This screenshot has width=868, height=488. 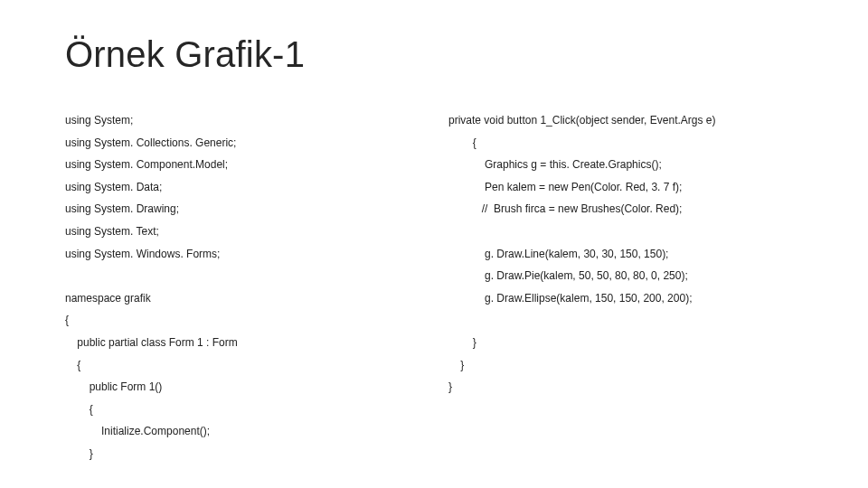 What do you see at coordinates (248, 255) in the screenshot?
I see `code-line: using System. Windows. Forms;` at bounding box center [248, 255].